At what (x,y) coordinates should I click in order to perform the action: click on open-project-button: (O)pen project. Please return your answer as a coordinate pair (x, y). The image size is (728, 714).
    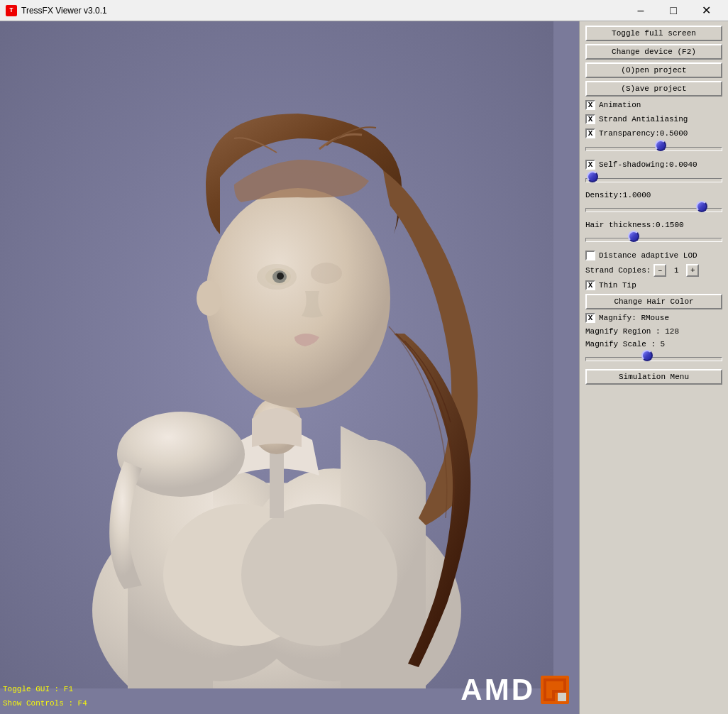
    Looking at the image, I should click on (654, 70).